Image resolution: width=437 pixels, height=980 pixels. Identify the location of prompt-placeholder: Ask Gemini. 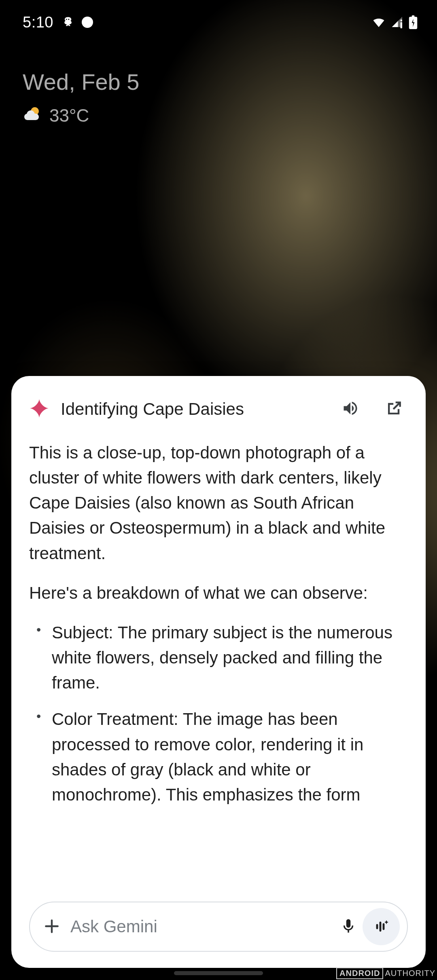
(200, 927).